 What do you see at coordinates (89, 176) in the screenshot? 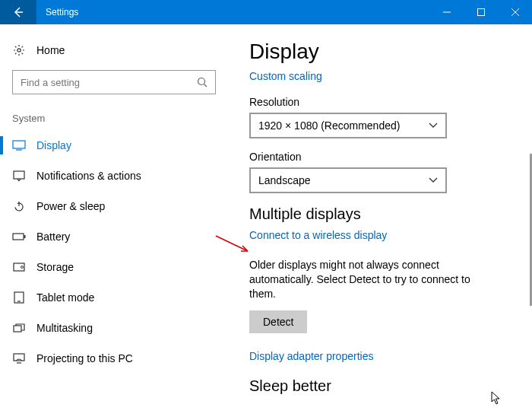
I see `sidebar-item-label: Notifications & actions` at bounding box center [89, 176].